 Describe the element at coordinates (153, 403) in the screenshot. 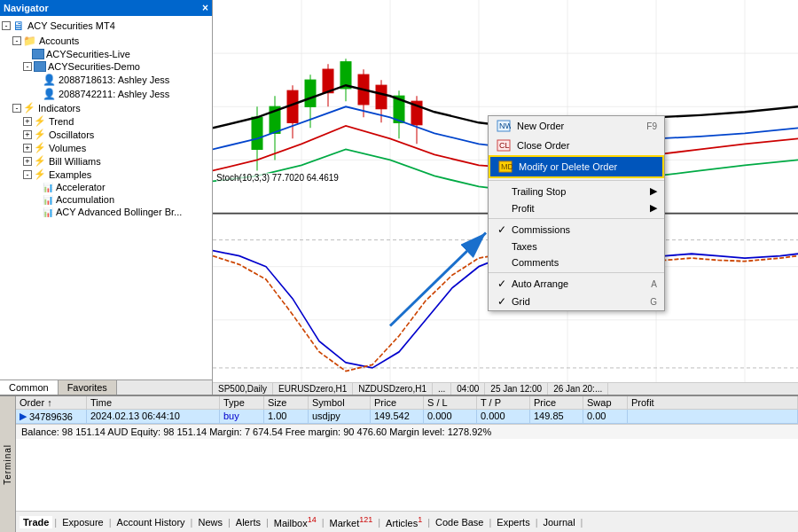

I see `th-time: Time` at that location.